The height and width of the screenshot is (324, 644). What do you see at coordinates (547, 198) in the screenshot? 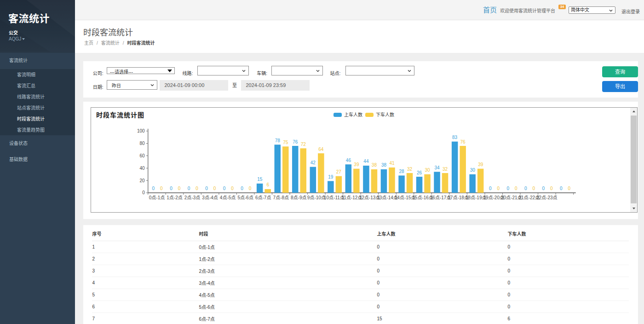
I see `svg-text: 22点-23点` at bounding box center [547, 198].